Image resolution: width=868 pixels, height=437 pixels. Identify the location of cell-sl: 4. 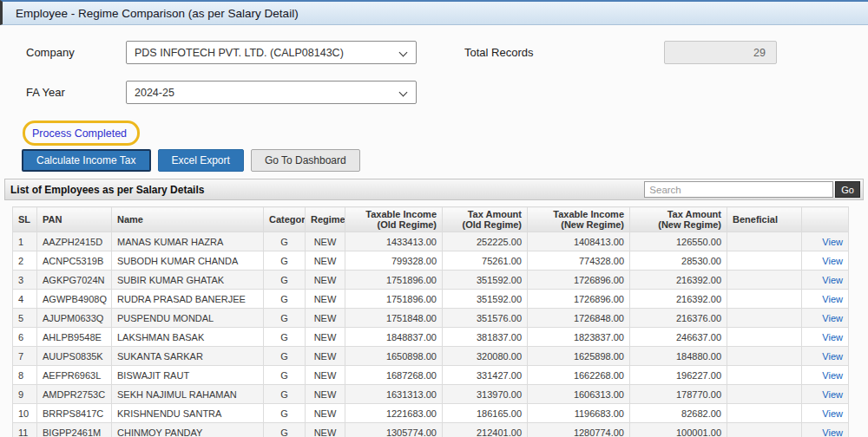
(25, 299).